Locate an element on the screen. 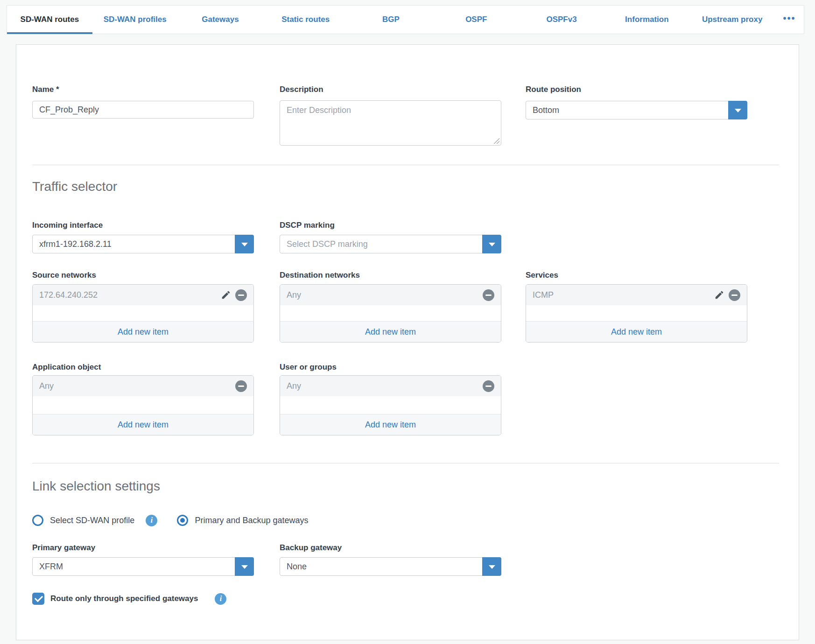  route-only-label: Route only through specified gateways is located at coordinates (124, 599).